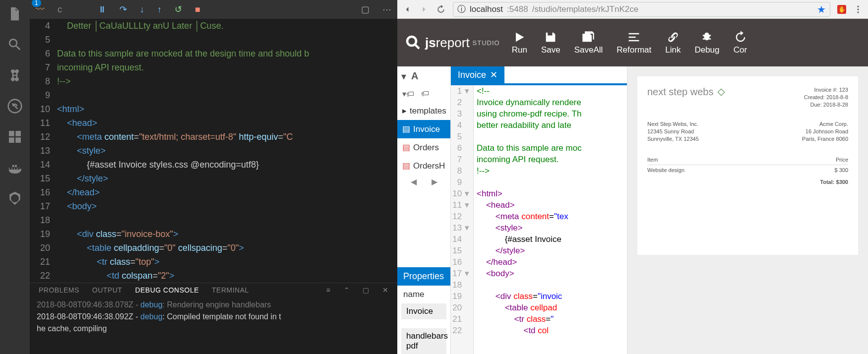 Image resolution: width=868 pixels, height=354 pixels. Describe the element at coordinates (15, 138) in the screenshot. I see `extensions-icon` at that location.